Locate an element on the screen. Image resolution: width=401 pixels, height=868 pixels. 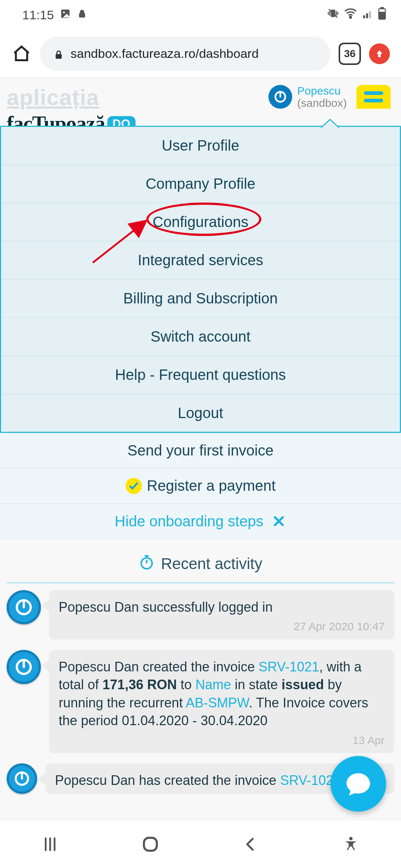
browser-toolbar: sandbox.factureaza.ro/dashboard 36 is located at coordinates (200, 54).